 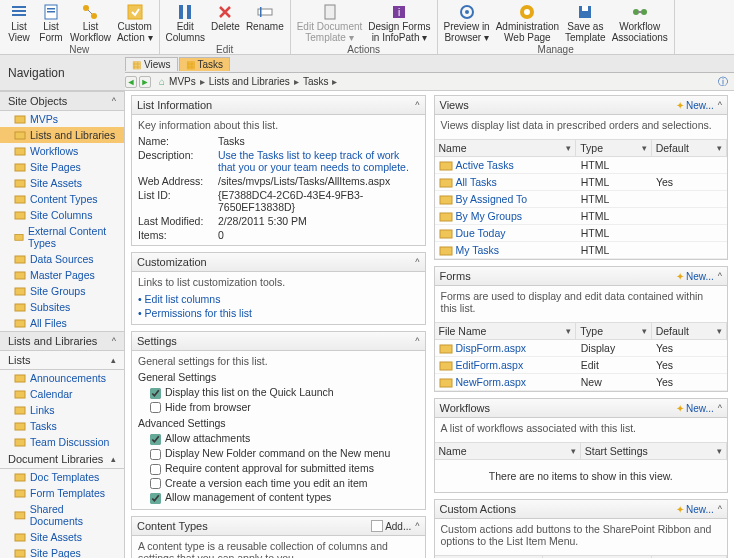 I want to click on site-object-data-sources: Data Sources, so click(x=62, y=259).